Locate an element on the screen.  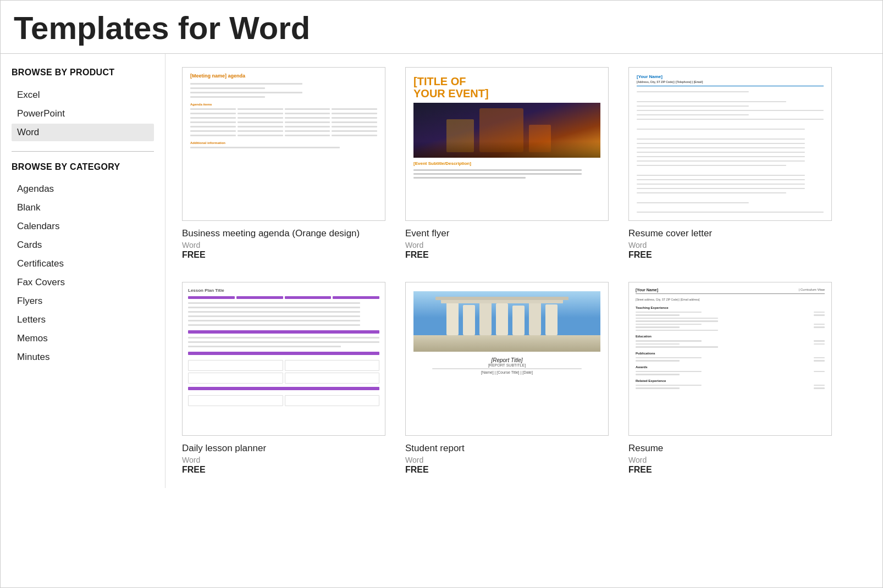
sidebar-divider is located at coordinates (82, 152).